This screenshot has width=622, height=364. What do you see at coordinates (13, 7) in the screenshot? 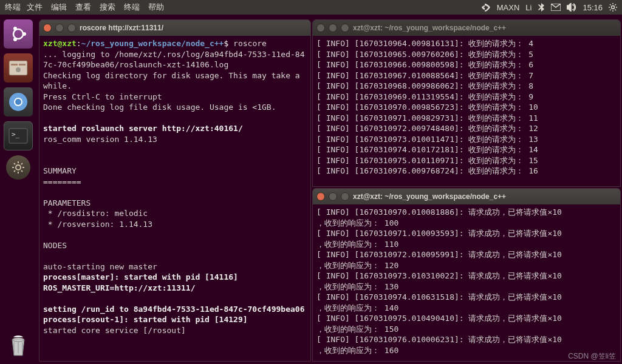
I see `active-app-title: 终端` at bounding box center [13, 7].